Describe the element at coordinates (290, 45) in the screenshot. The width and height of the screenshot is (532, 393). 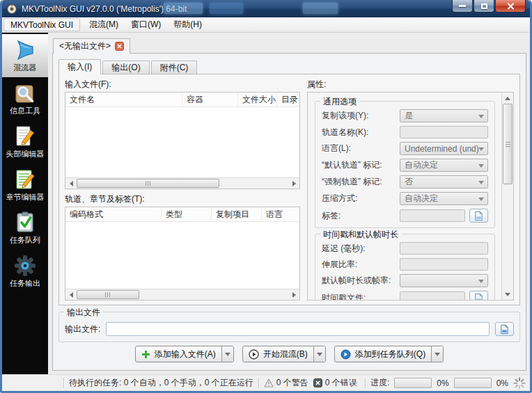
I see `document-tab-bar: <无输出文件>` at that location.